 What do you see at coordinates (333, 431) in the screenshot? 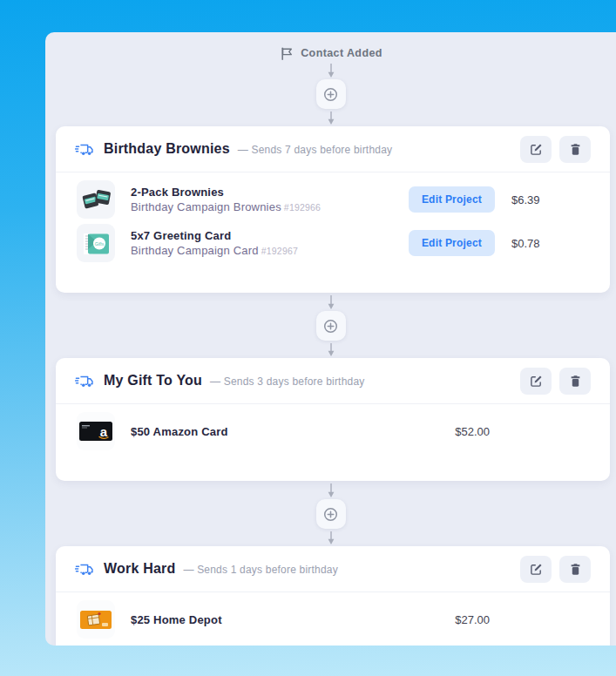
I see `product-row: a $50 Amazon Card $52.00` at bounding box center [333, 431].